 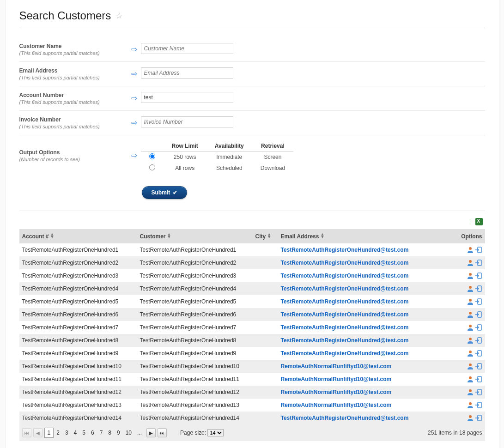 I want to click on page-number: 10, so click(x=128, y=433).